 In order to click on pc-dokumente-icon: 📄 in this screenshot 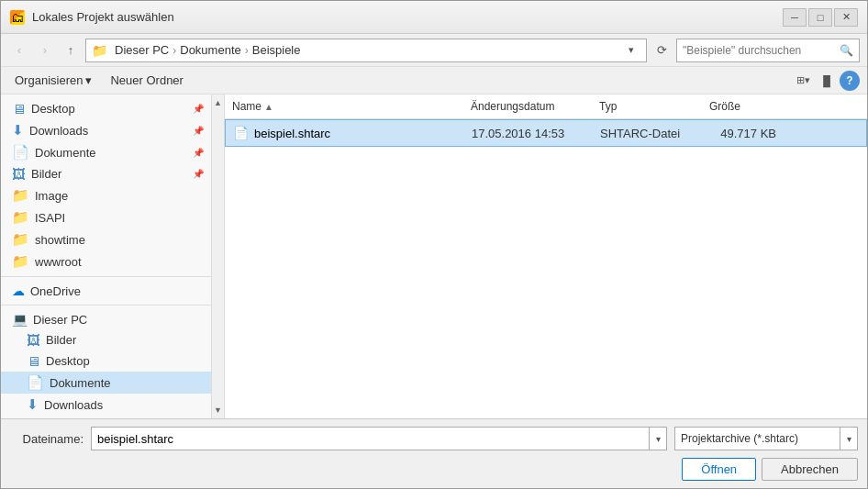, I will do `click(35, 383)`.